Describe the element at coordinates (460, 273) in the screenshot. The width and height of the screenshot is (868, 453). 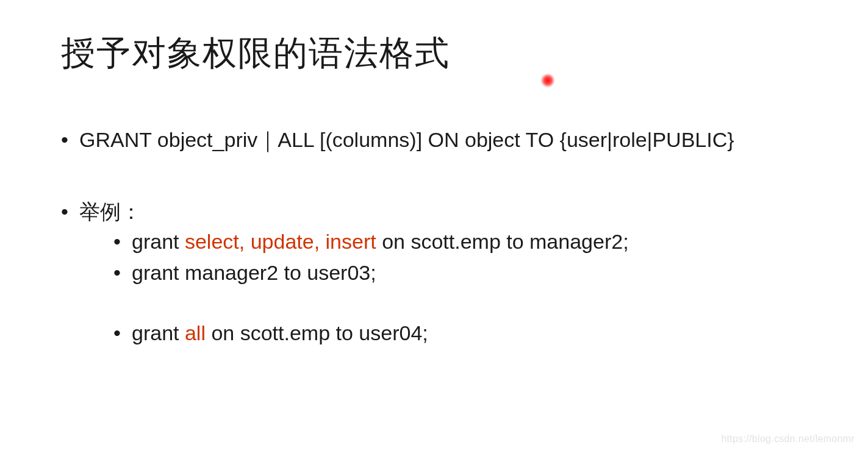
I see `example-line-2: grant manager2 to user03;` at that location.